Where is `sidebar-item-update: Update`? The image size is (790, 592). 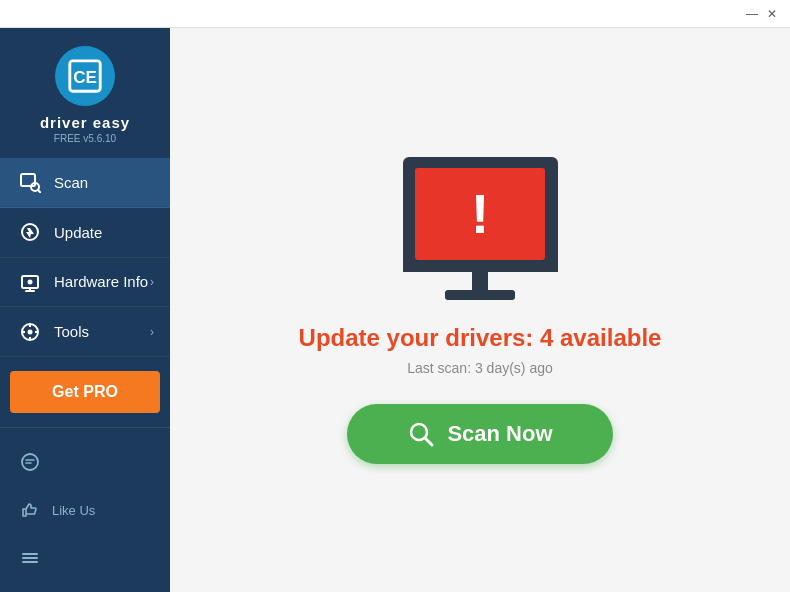 sidebar-item-update: Update is located at coordinates (85, 233).